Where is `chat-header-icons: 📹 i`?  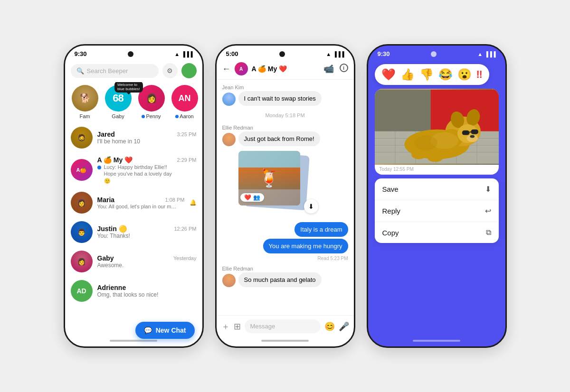
chat-header-icons: 📹 i is located at coordinates (336, 69).